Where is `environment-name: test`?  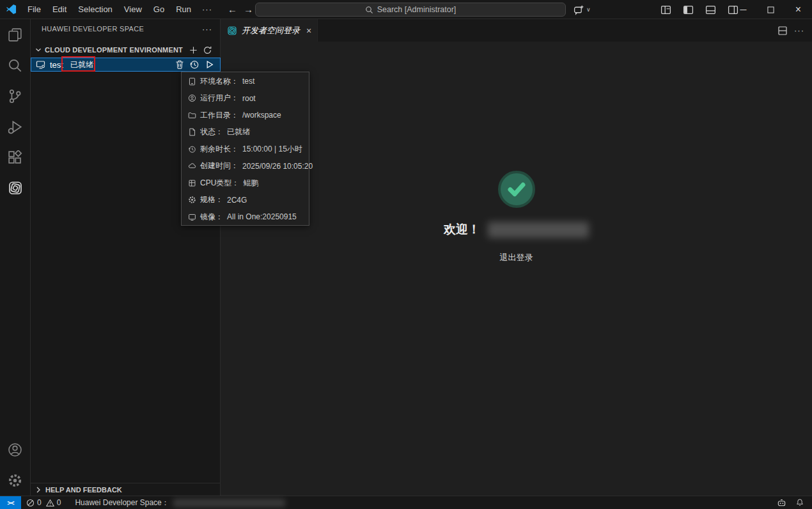 environment-name: test is located at coordinates (56, 65).